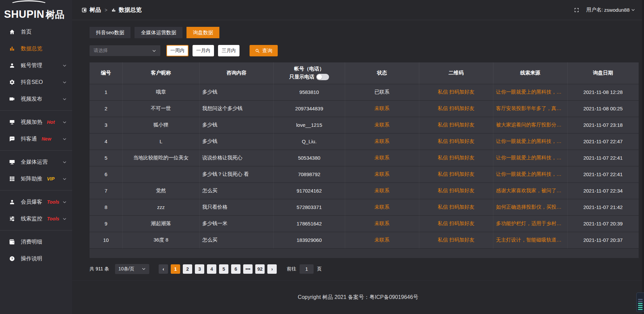  What do you see at coordinates (530, 240) in the screenshot?
I see `cell-source-link: 无主灯设计，智能磁吸轨道灯...` at bounding box center [530, 240].